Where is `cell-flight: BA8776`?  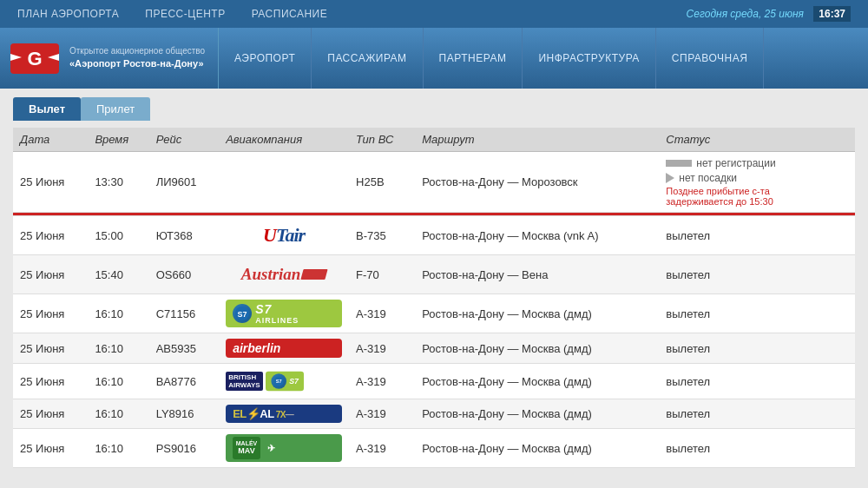
cell-flight: BA8776 is located at coordinates (184, 382).